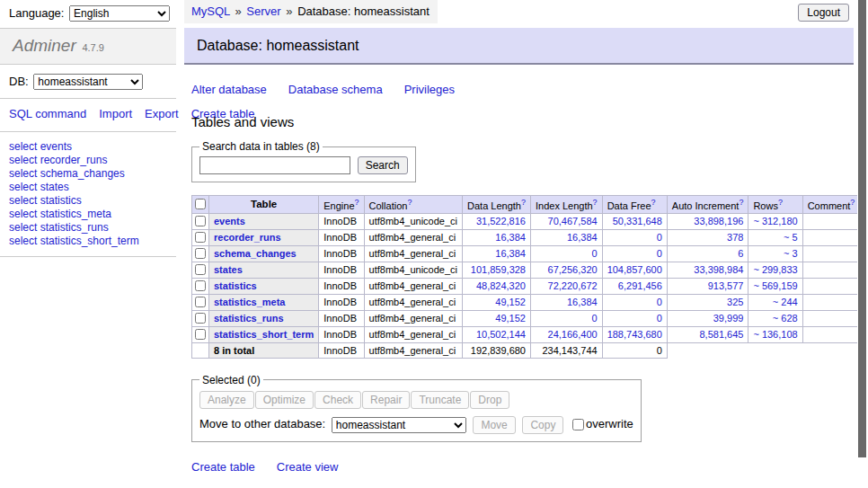  I want to click on auto-increment-link: 39,999, so click(729, 318).